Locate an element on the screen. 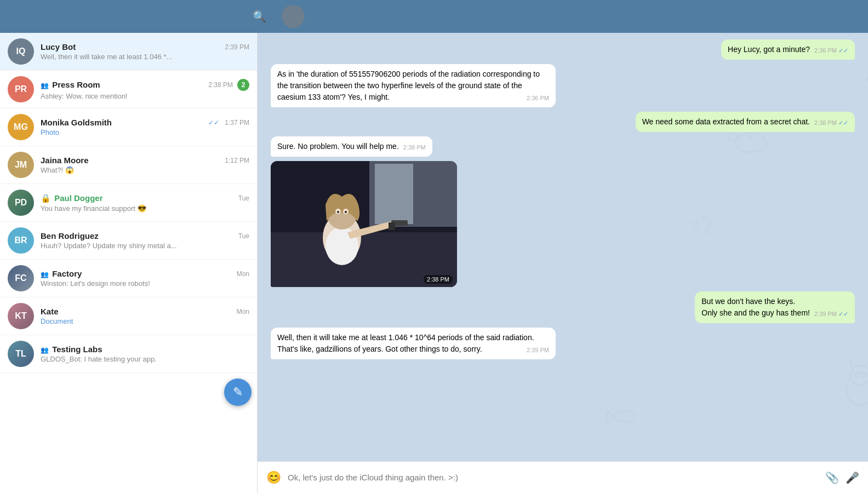 The image size is (868, 493). chat-name-testing-labs: 👥 Testing Labs is located at coordinates (71, 349).